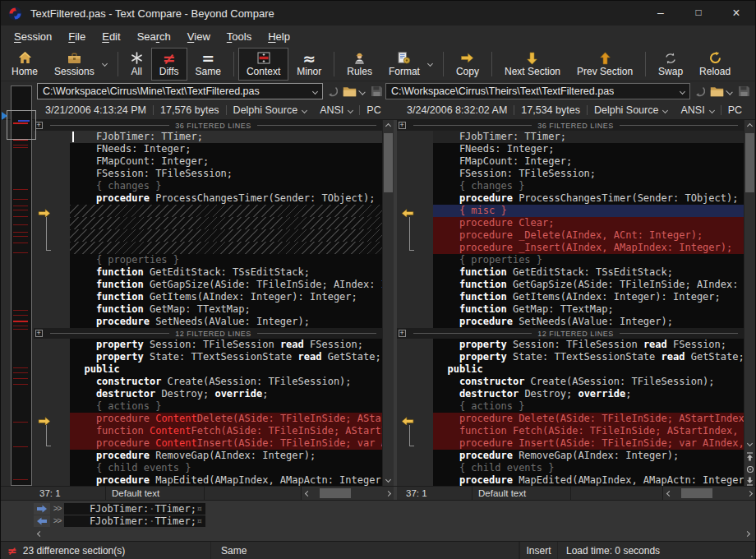  I want to click on code-line: procedure SetNeeds(AValue: Integer);, so click(570, 322).